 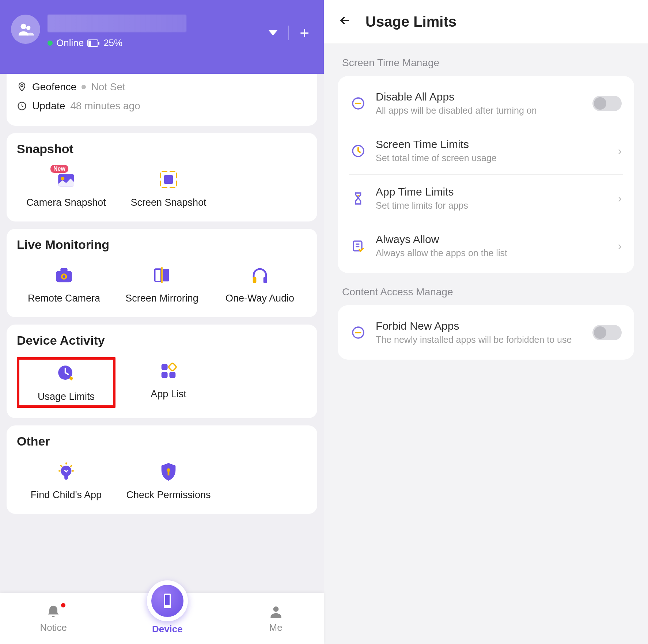 I want to click on screen-time-sub: Set total time of screen usage, so click(x=492, y=158).